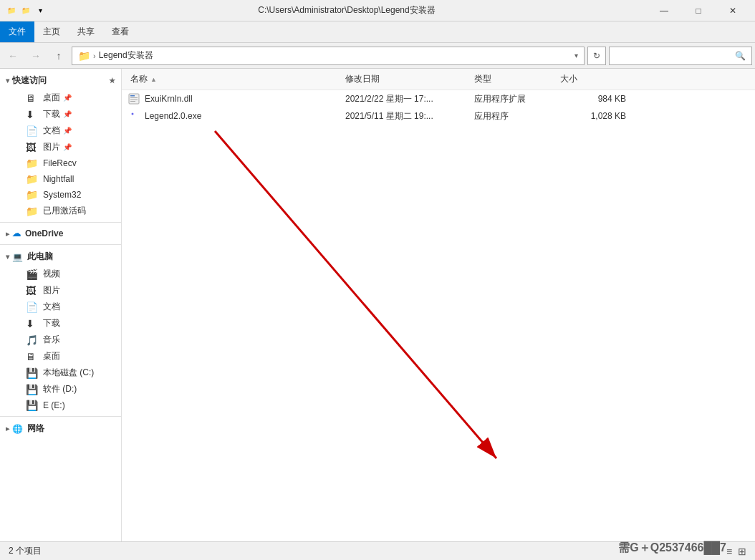  What do you see at coordinates (60, 130) in the screenshot?
I see `sidebar-item-documents: 📄 文档 📌` at bounding box center [60, 130].